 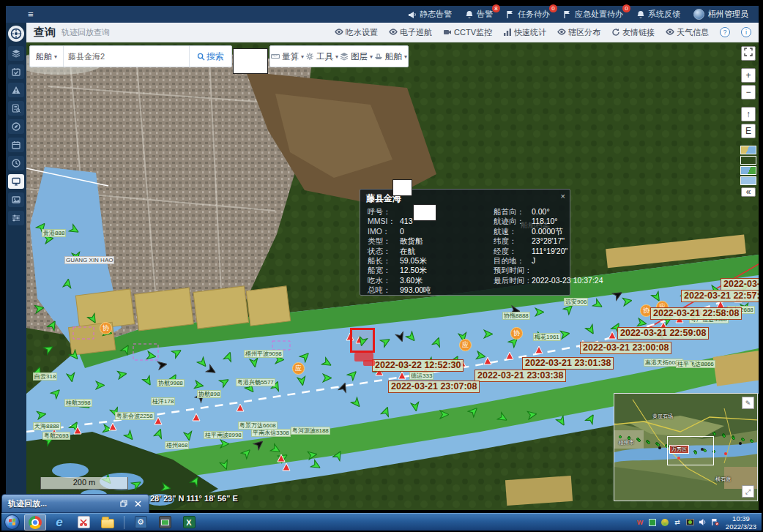 What do you see at coordinates (640, 522) in the screenshot?
I see `tray-w-app: W` at bounding box center [640, 522].